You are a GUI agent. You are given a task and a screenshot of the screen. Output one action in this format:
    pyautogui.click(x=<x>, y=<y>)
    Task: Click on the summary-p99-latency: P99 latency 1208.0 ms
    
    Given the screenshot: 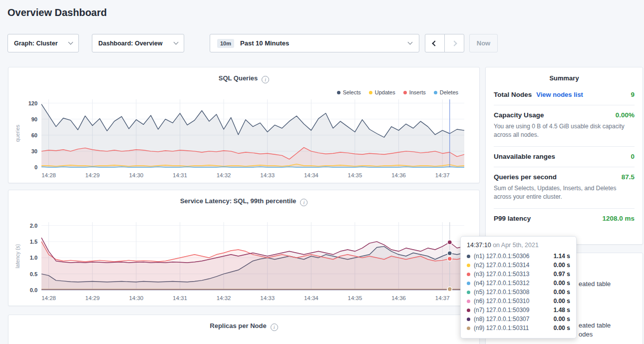 What is the action you would take?
    pyautogui.click(x=564, y=219)
    